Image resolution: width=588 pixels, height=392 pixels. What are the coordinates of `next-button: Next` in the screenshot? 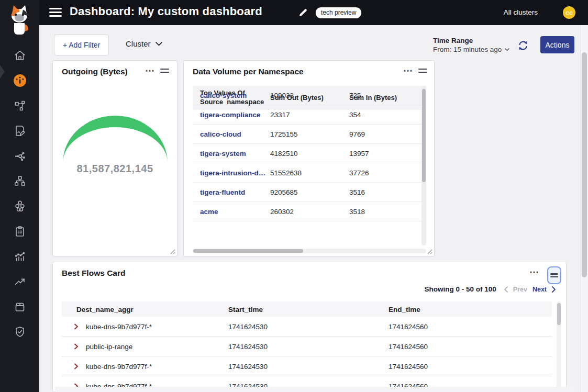 It's located at (539, 289).